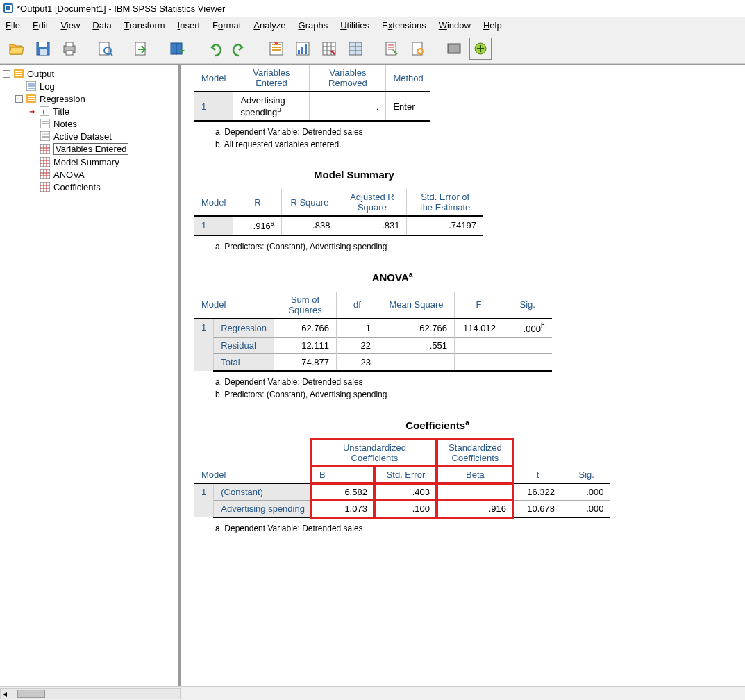 Image resolution: width=745 pixels, height=700 pixels. Describe the element at coordinates (142, 49) in the screenshot. I see `export-button` at that location.